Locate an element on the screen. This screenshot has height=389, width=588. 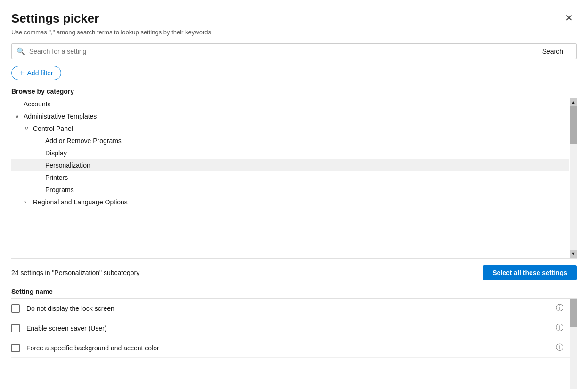
tree-item-control-panel: ∨Control Panel is located at coordinates (290, 129).